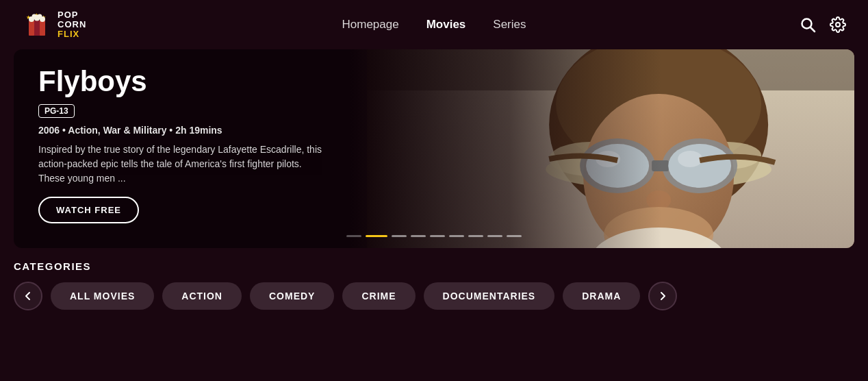 The height and width of the screenshot is (381, 868). Describe the element at coordinates (434, 25) in the screenshot. I see `header: ★ ★ ★ POP CORN FLIX Homepage M` at that location.